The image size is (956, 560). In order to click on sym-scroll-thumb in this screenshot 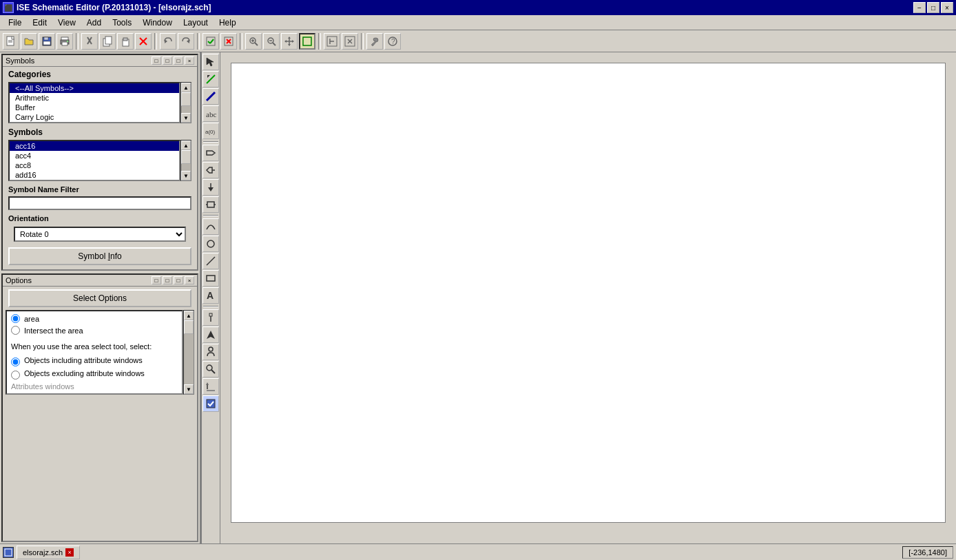, I will do `click(186, 157)`.